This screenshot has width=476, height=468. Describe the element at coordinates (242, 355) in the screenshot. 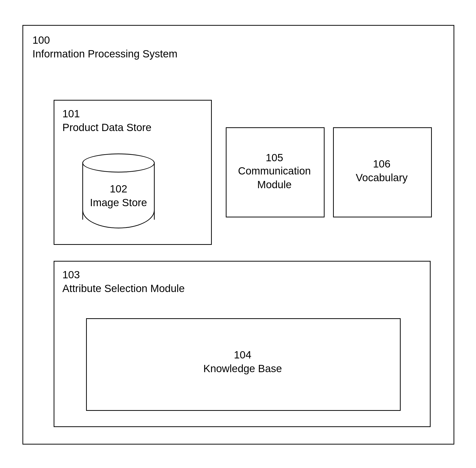

I see `kb-id: 104` at that location.